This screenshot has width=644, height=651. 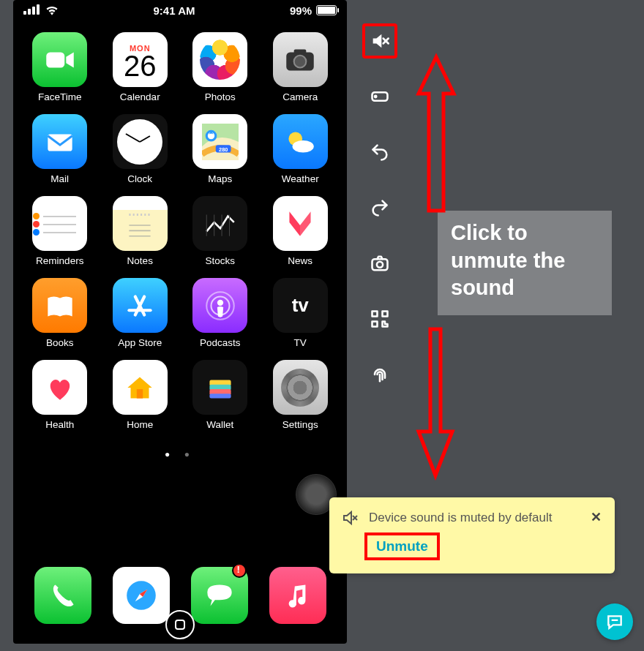 I want to click on signal-icon, so click(x=32, y=10).